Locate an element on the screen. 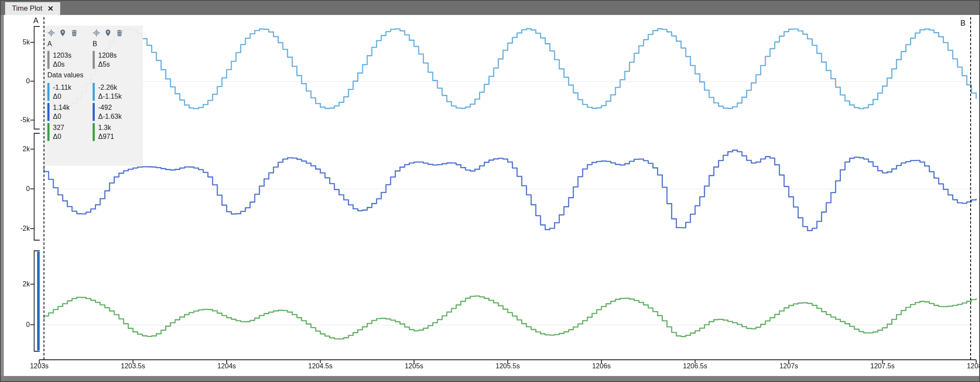 This screenshot has height=382, width=980. x-axis-tick-label: 1206s is located at coordinates (601, 366).